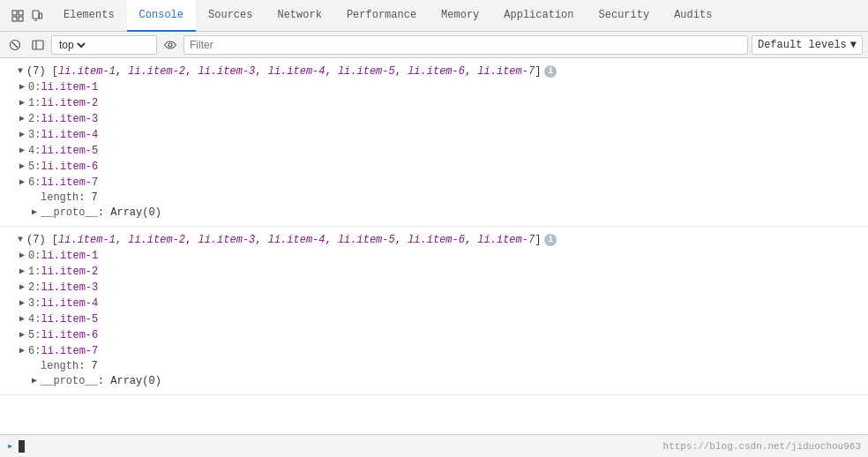 The width and height of the screenshot is (868, 457). What do you see at coordinates (161, 16) in the screenshot?
I see `tab-console: Console` at bounding box center [161, 16].